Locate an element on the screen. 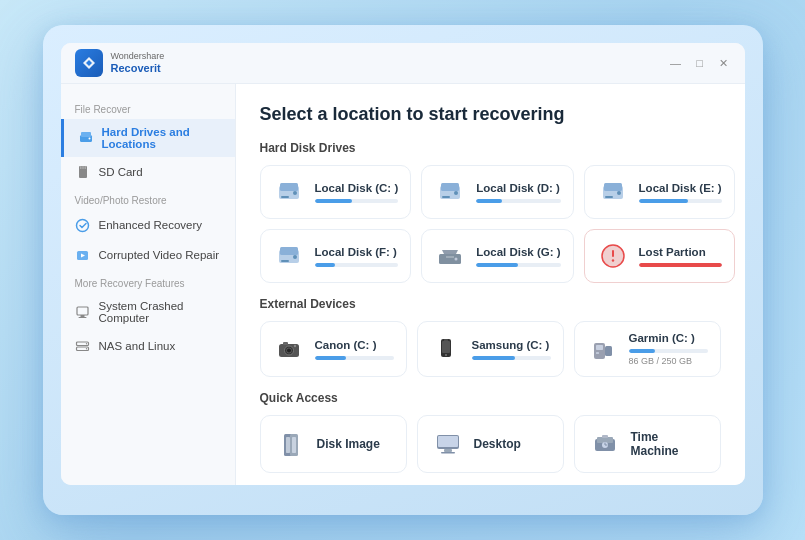 The width and height of the screenshot is (805, 540). external-card-samsung: Samsung (C: ) is located at coordinates (490, 349).